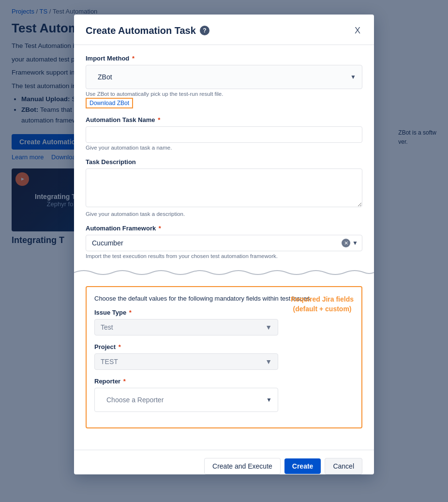 This screenshot has height=502, width=448. What do you see at coordinates (160, 228) in the screenshot?
I see `framework-required: *` at bounding box center [160, 228].